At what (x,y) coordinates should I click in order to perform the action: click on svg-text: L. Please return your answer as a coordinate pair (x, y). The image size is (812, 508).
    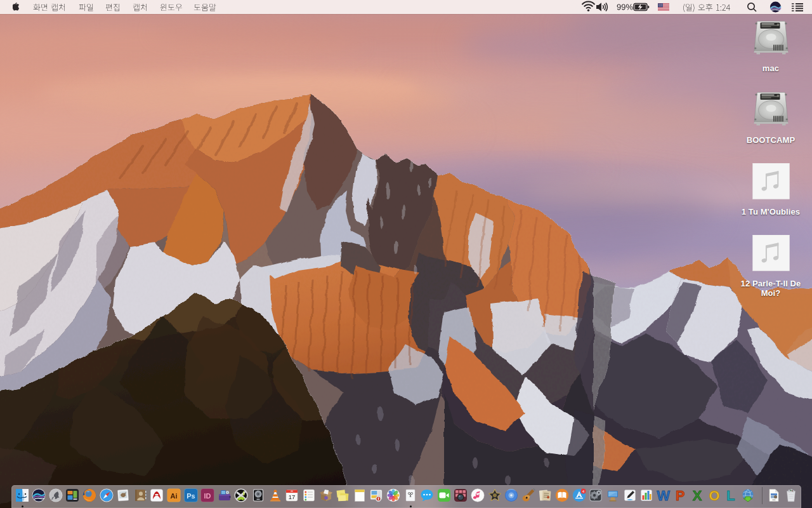
    Looking at the image, I should click on (731, 495).